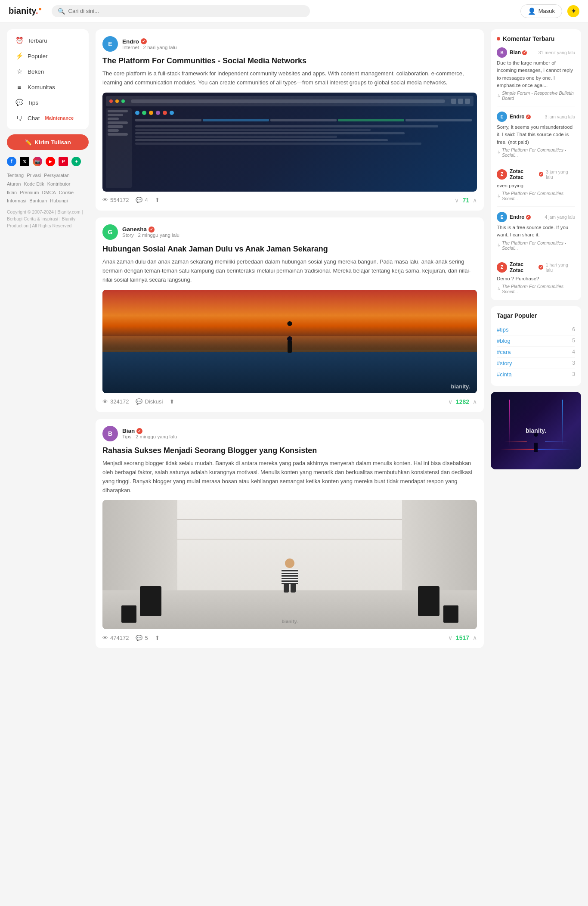 The width and height of the screenshot is (588, 906). What do you see at coordinates (504, 341) in the screenshot?
I see `tag-blog-link: #blog` at bounding box center [504, 341].